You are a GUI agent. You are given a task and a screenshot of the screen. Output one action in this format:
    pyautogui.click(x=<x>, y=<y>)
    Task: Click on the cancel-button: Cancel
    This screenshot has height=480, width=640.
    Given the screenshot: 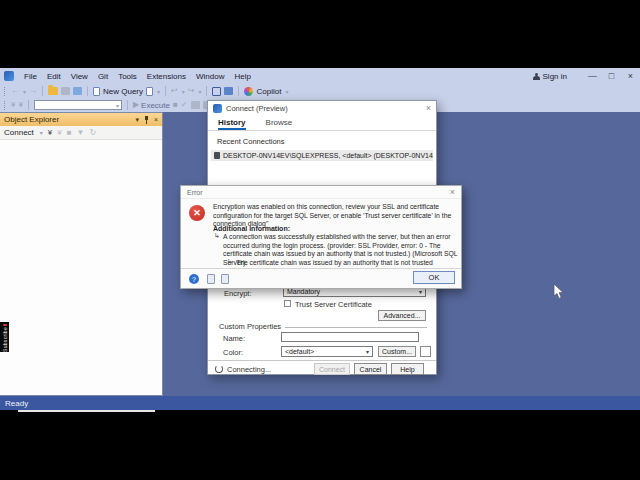 What is the action you would take?
    pyautogui.click(x=370, y=369)
    